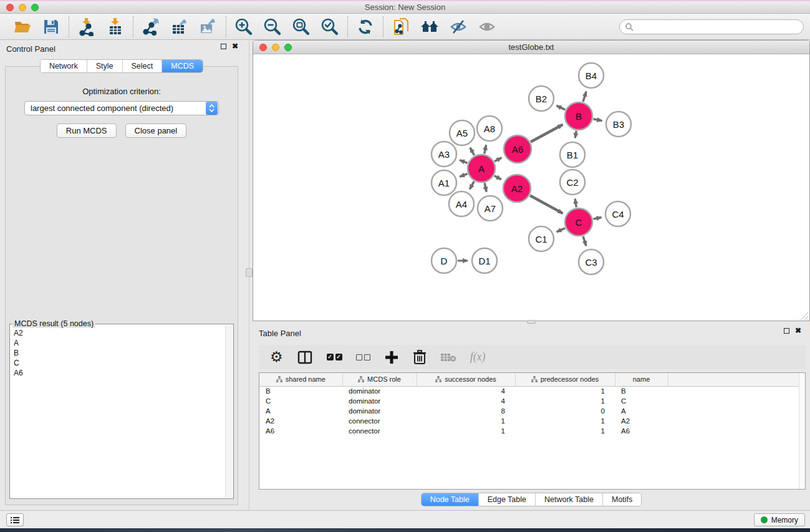 The height and width of the screenshot is (532, 810). Describe the element at coordinates (508, 500) in the screenshot. I see `tab-edge-table: Edge Table` at that location.